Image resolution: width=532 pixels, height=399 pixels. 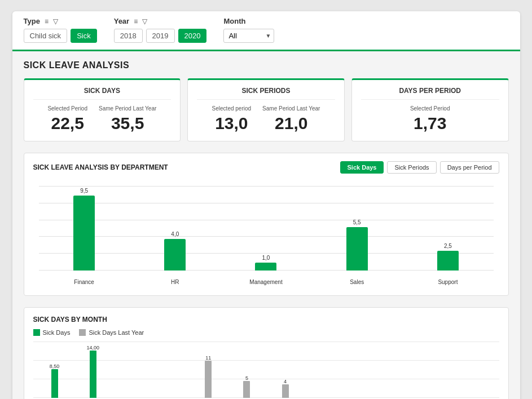 What do you see at coordinates (412, 167) in the screenshot?
I see `toggle-sick-periods: Sick Periods` at bounding box center [412, 167].